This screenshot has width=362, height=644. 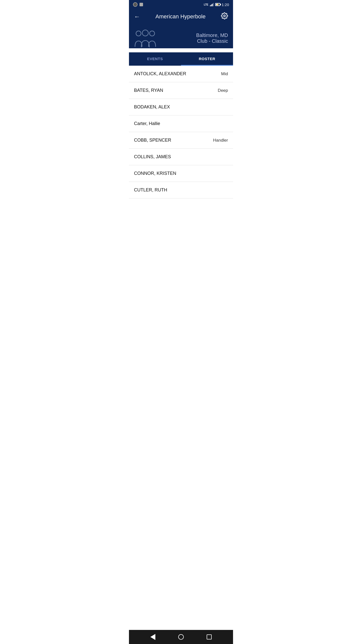 What do you see at coordinates (141, 5) in the screenshot?
I see `sim-icon` at bounding box center [141, 5].